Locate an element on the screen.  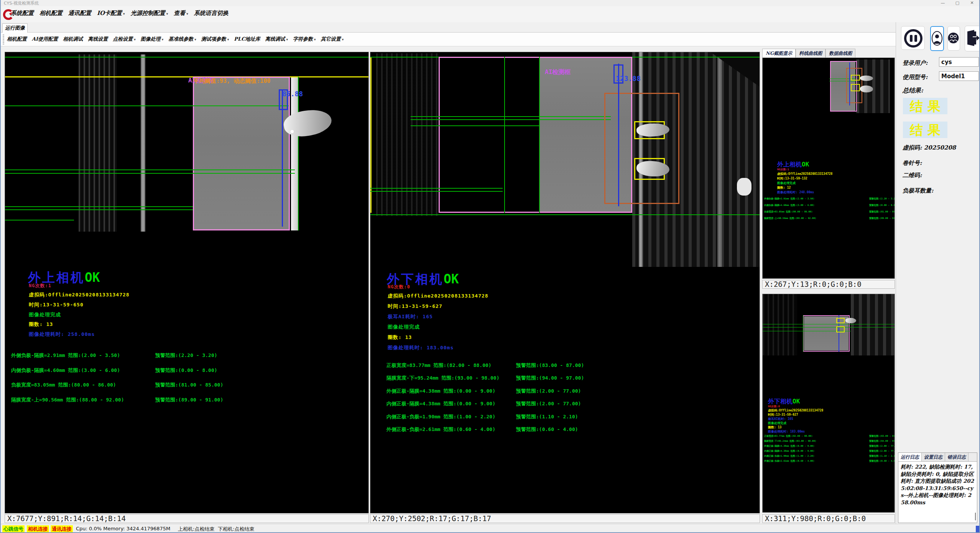
tool-baseline-params: 基准线参数▾ is located at coordinates (183, 39).